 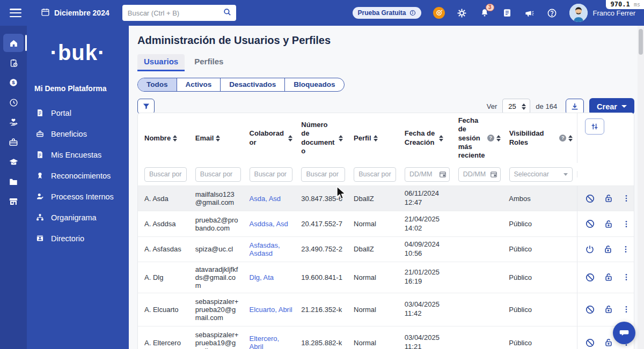 I want to click on filter-email-input, so click(x=218, y=175).